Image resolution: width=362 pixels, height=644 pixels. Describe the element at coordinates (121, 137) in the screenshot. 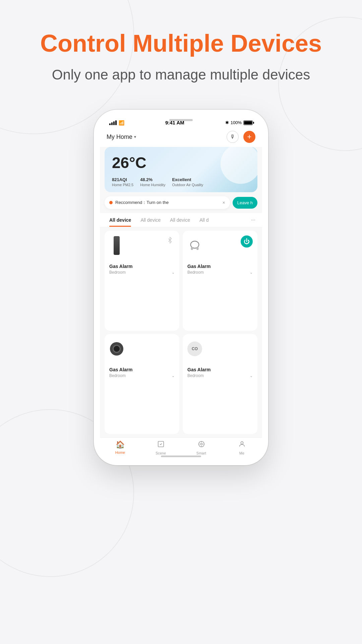

I see `home-selector: My Home ▾` at that location.